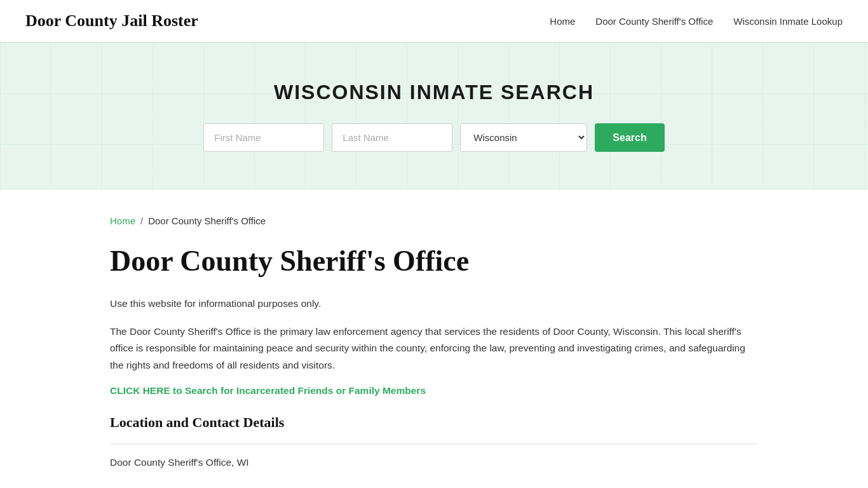  I want to click on nav-sheriffs-office: Door County Sheriff's Office, so click(654, 22).